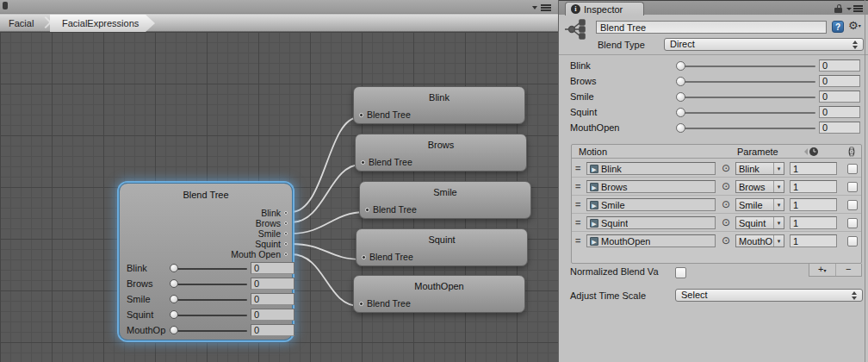 This screenshot has width=868, height=362. What do you see at coordinates (259, 254) in the screenshot?
I see `output-port-mouth-open: Mouth Open` at bounding box center [259, 254].